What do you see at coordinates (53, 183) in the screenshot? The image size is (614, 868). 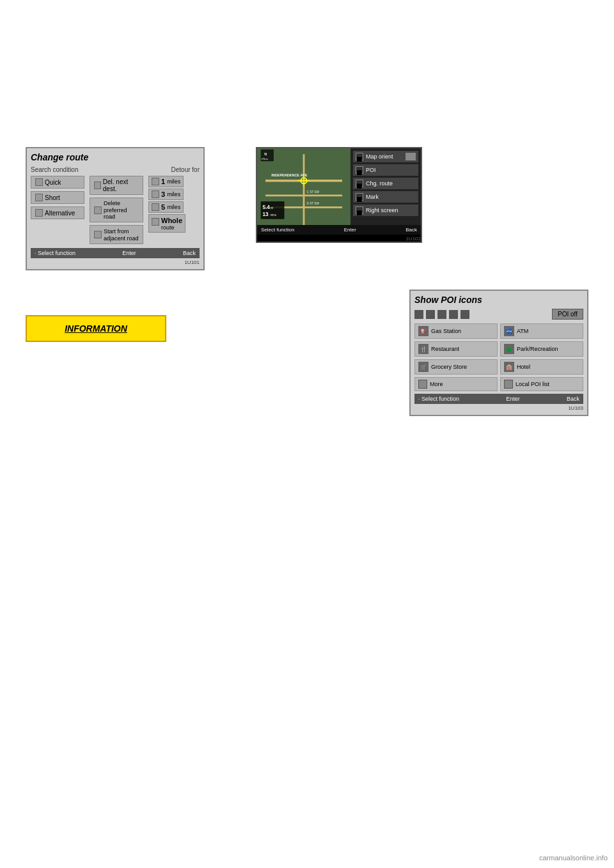 I see `quick-label: Quick` at bounding box center [53, 183].